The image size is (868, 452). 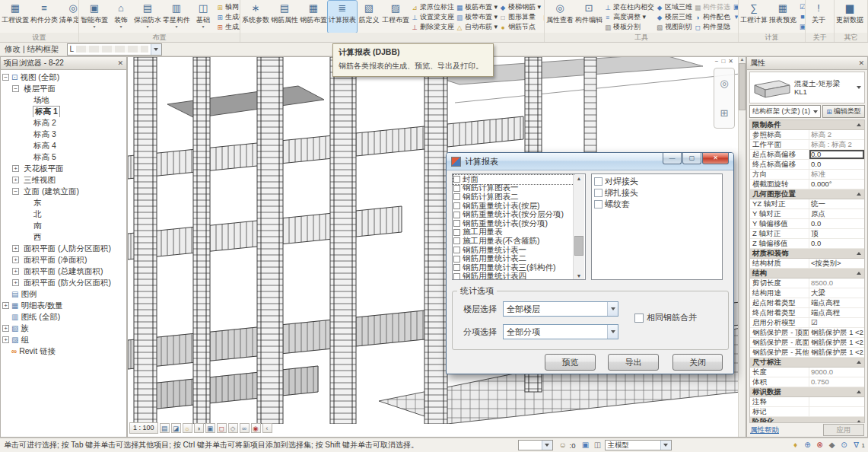 What do you see at coordinates (857, 445) in the screenshot?
I see `filter-icon: ∇` at bounding box center [857, 445].